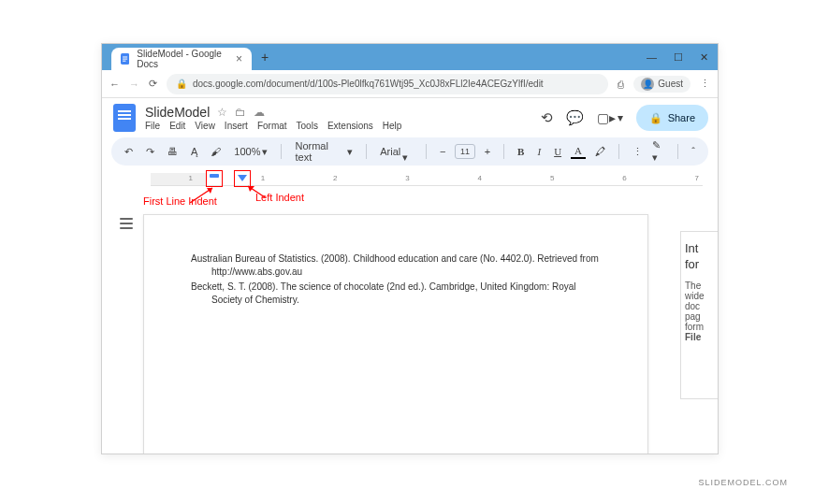 The height and width of the screenshot is (504, 814). What do you see at coordinates (259, 112) in the screenshot?
I see `cloud-status-icon: ☁` at bounding box center [259, 112].